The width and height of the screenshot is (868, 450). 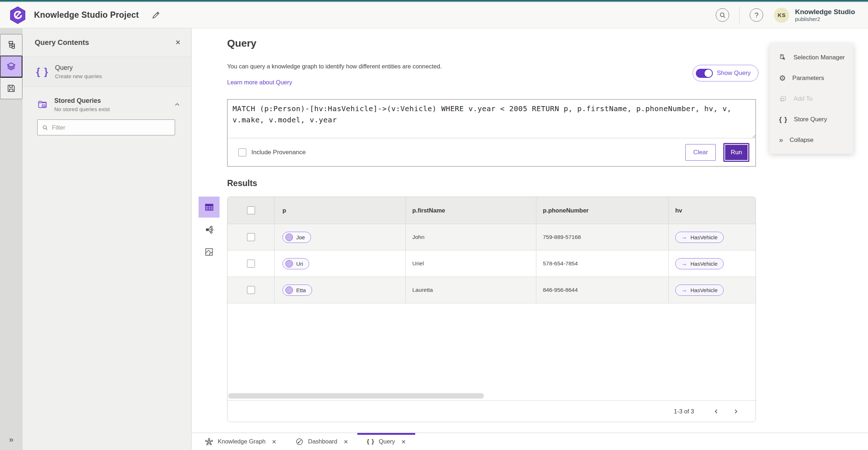 What do you see at coordinates (471, 210) in the screenshot?
I see `column-header-firstname: p.firstName` at bounding box center [471, 210].